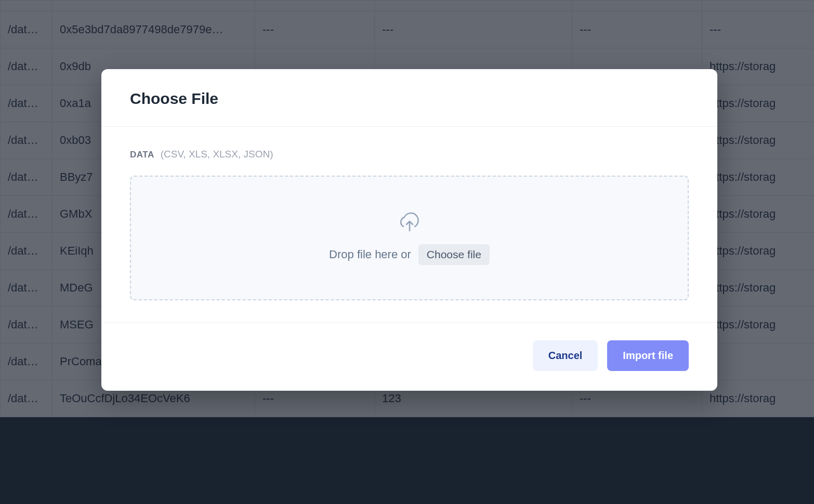 The width and height of the screenshot is (814, 504). Describe the element at coordinates (410, 222) in the screenshot. I see `cloud-upload-icon` at that location.